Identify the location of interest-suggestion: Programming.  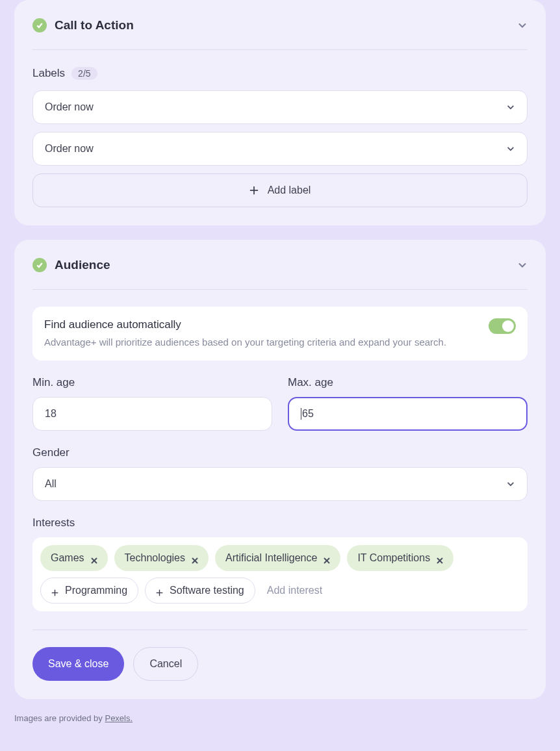
(90, 591).